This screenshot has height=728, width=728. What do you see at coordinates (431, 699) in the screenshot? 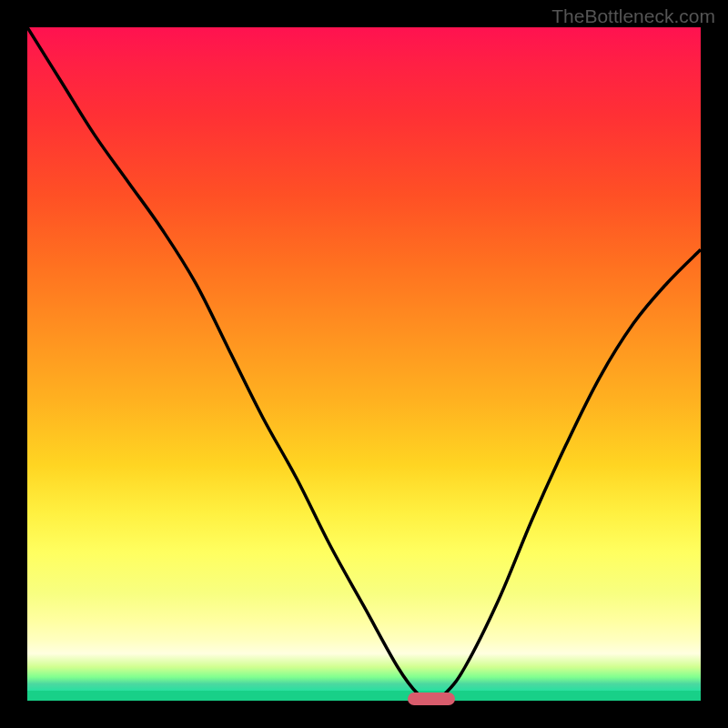
I see `optimal-marker` at bounding box center [431, 699].